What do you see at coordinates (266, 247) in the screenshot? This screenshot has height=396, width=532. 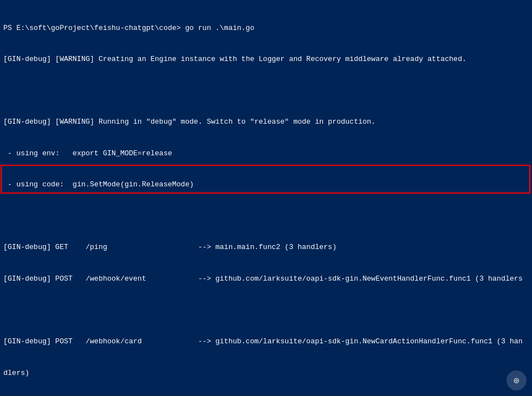 I see `terminal-line-get: [GIN-debug] GET /ping --> main.main.func…` at bounding box center [266, 247].